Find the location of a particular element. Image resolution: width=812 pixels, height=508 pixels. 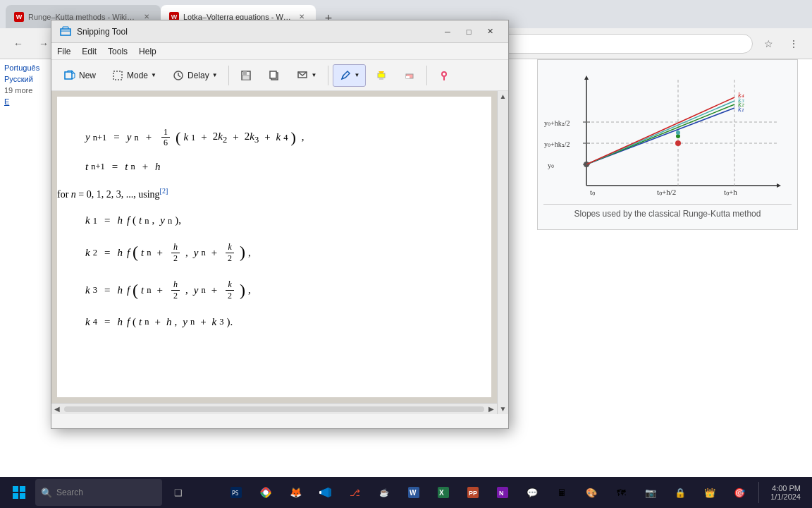

taskbar-maps: 🗺 is located at coordinates (621, 492).